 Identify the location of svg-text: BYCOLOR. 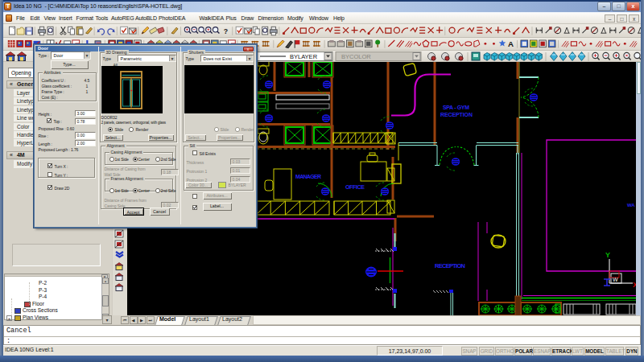
(356, 56).